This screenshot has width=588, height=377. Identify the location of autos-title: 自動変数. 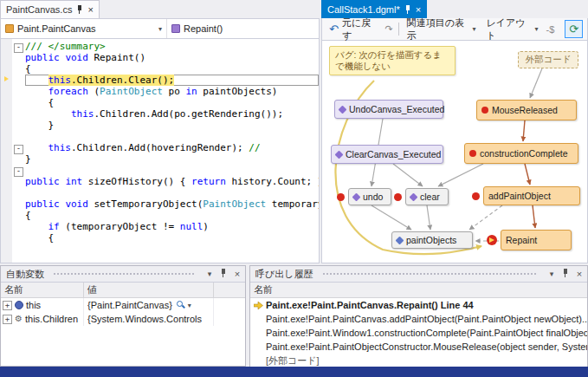
(25, 274).